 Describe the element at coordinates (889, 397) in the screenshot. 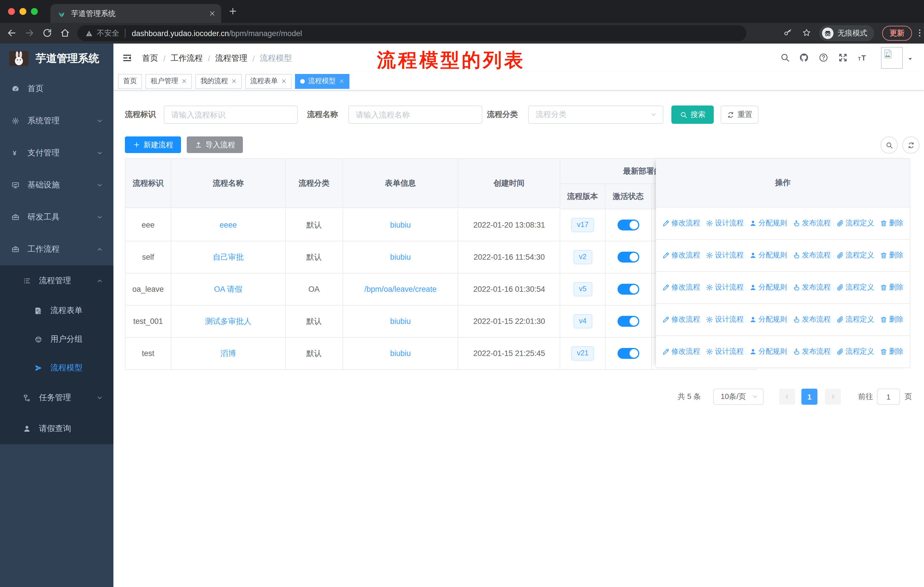

I see `goto-page-input` at that location.